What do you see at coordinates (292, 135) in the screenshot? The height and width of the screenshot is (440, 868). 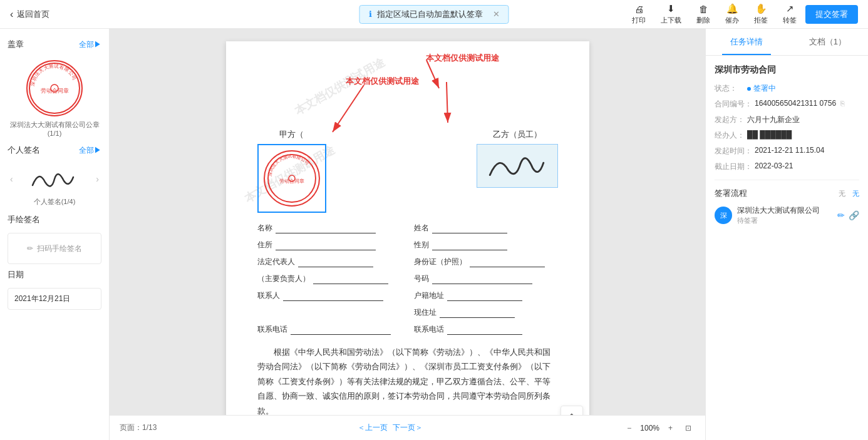 I see `party-a-label: 甲方（` at bounding box center [292, 135].